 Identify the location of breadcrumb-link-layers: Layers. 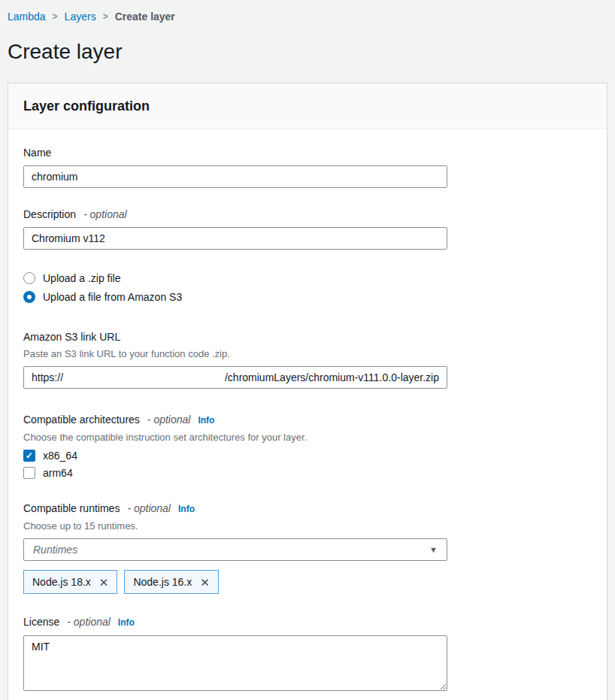
(80, 17).